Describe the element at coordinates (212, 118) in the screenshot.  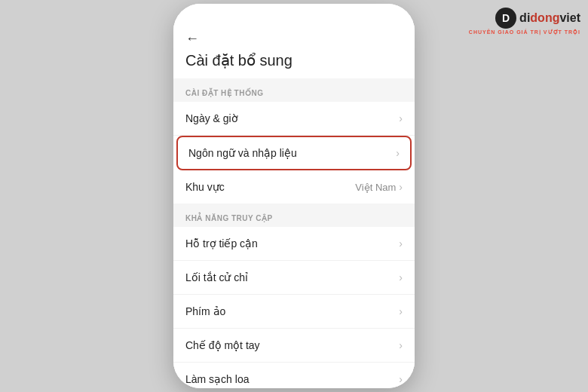
I see `menu-item-date-time-left: Ngày & giờ` at that location.